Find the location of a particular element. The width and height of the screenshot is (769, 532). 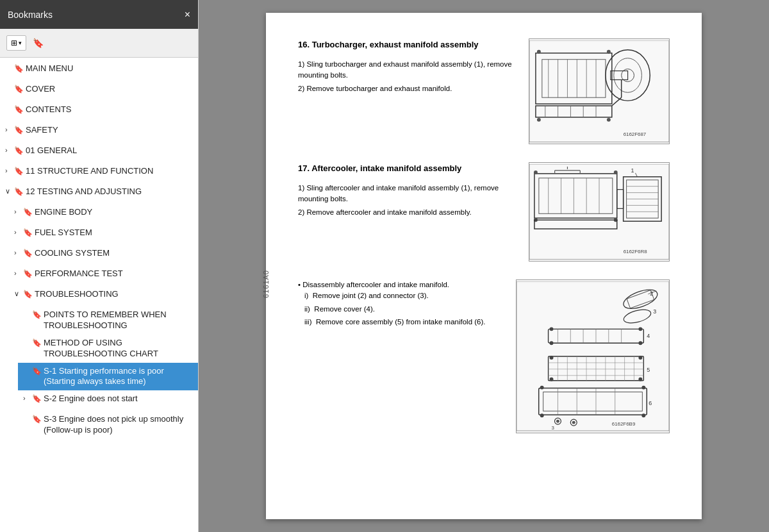

figure-6162f687: 6162F687 is located at coordinates (599, 91).